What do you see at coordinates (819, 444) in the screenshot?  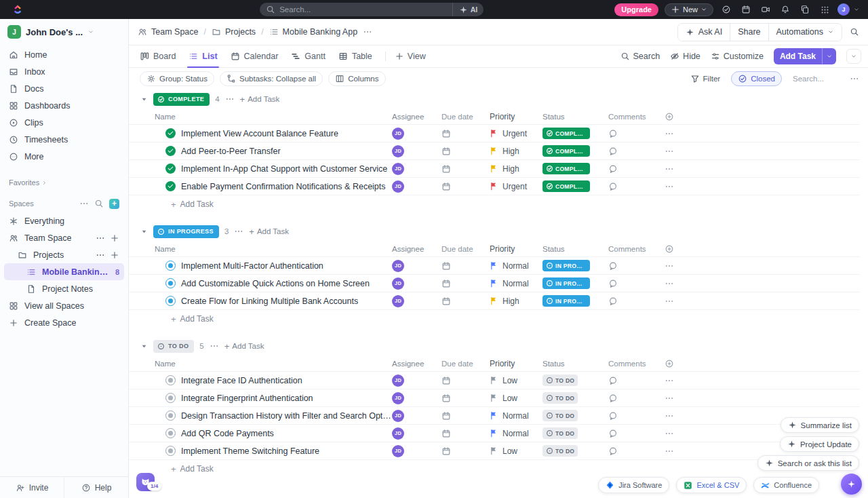 I see `project-update-button: Project Update` at bounding box center [819, 444].